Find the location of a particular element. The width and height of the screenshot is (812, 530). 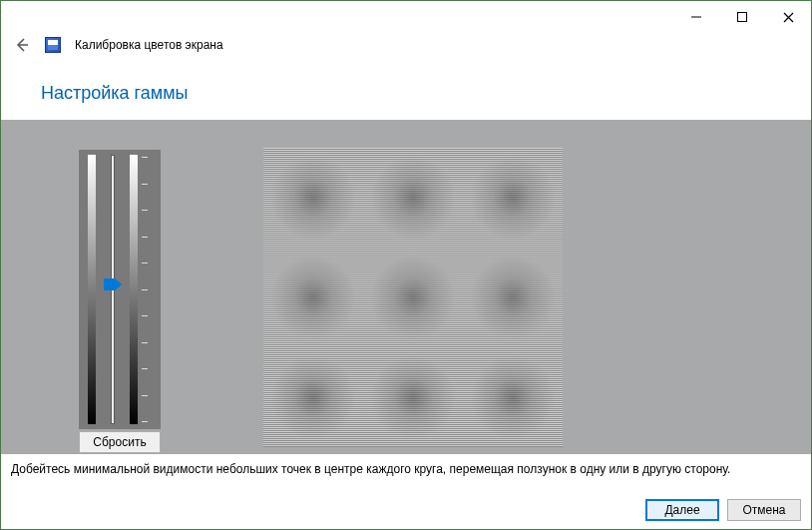

back-button is located at coordinates (22, 45).